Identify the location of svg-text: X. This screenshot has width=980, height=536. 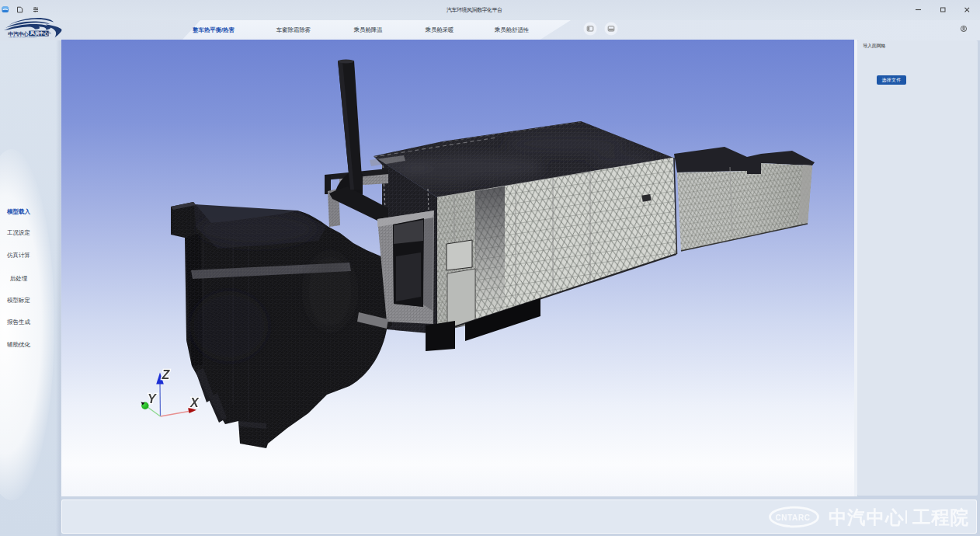
(194, 402).